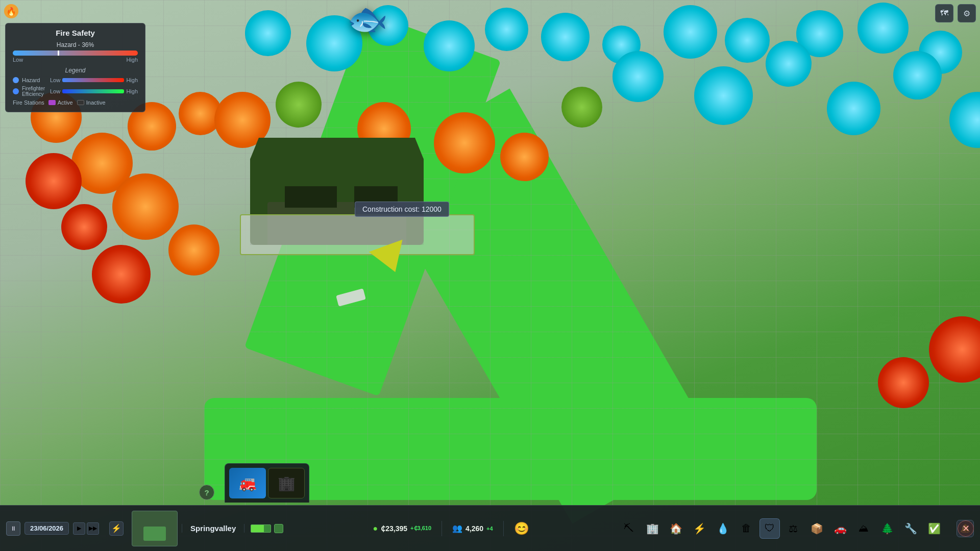  Describe the element at coordinates (723, 529) in the screenshot. I see `toolbar-water-icon: 💧` at that location.